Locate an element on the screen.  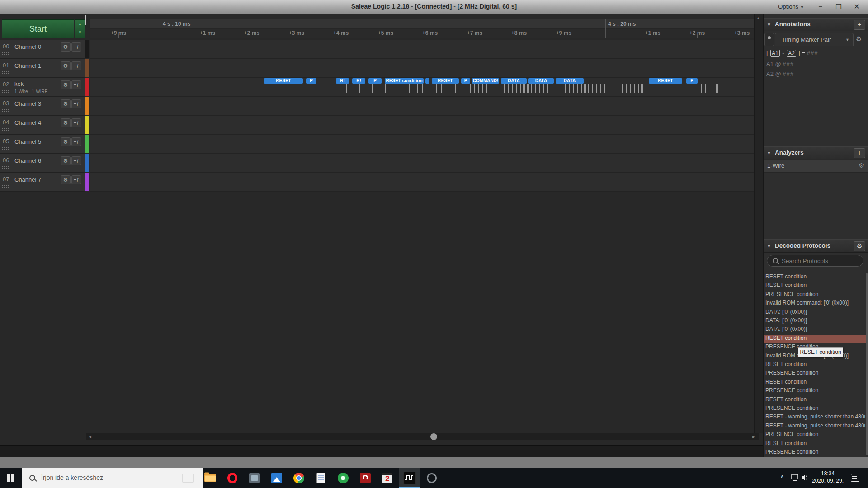
horizontal-scrollbar is located at coordinates (423, 436).